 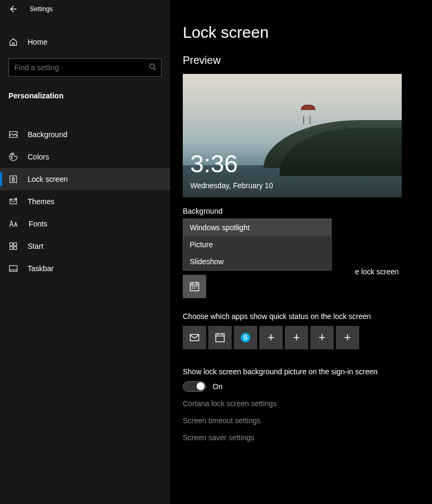 I want to click on nav-list: Background Colors Lock screen Themes Fon…, so click(x=85, y=201).